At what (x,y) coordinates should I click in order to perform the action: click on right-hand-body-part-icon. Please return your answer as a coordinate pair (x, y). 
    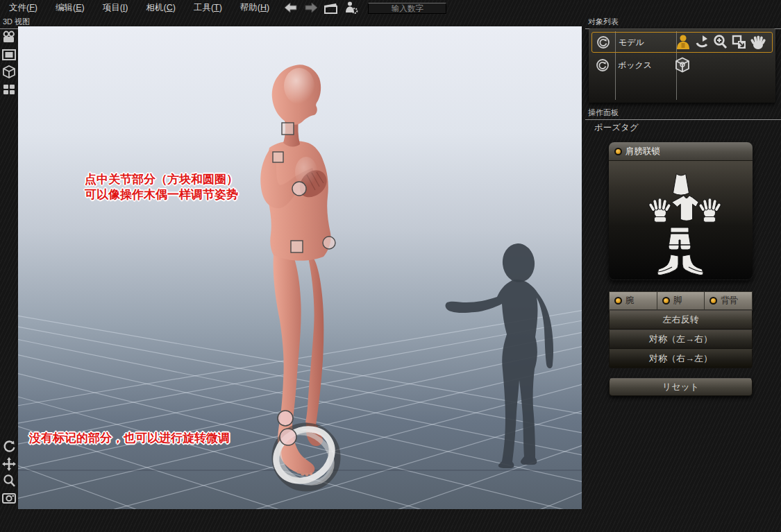
    Looking at the image, I should click on (709, 210).